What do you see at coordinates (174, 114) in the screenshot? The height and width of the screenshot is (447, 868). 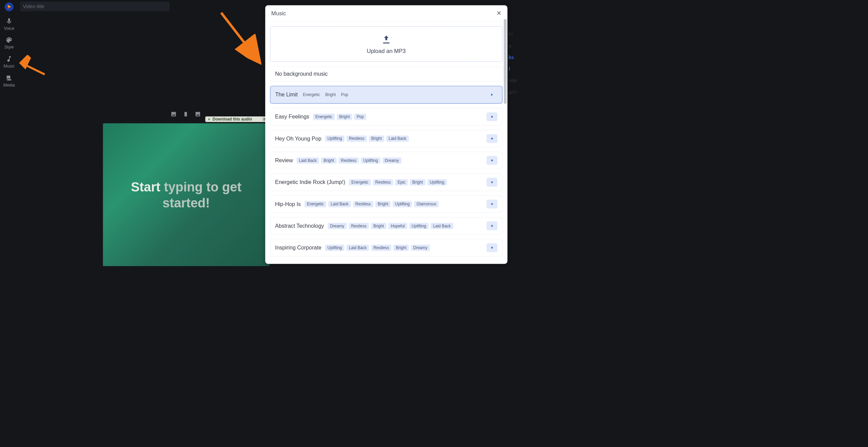 I see `image-landscape-icon` at bounding box center [174, 114].